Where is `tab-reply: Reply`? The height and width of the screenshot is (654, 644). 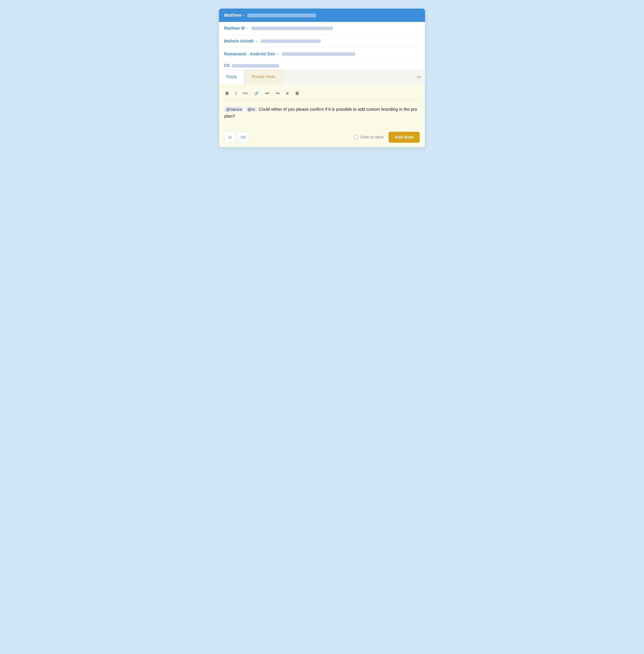
tab-reply: Reply is located at coordinates (231, 76).